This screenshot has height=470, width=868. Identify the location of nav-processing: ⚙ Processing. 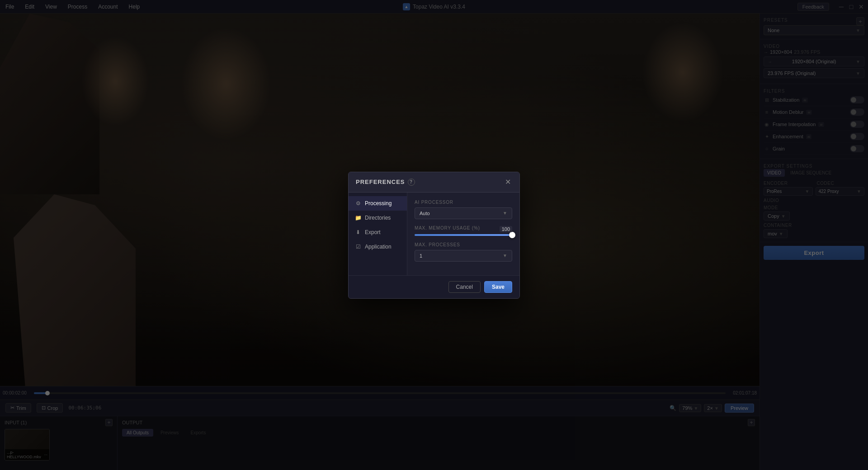
(378, 203).